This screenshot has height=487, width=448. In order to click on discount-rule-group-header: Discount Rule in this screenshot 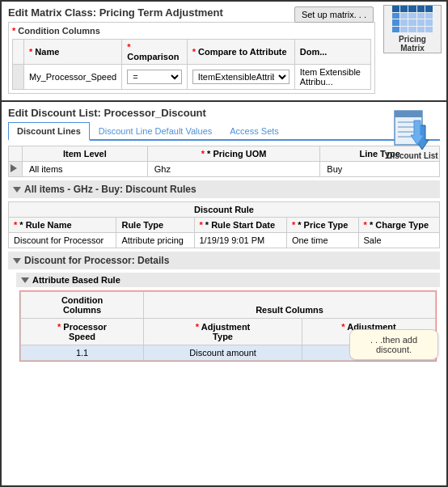, I will do `click(225, 210)`.